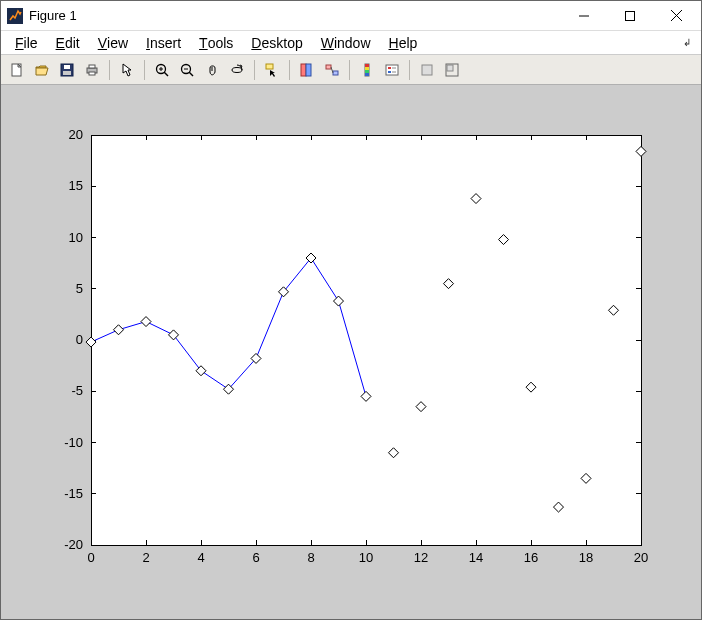 Image resolution: width=702 pixels, height=620 pixels. Describe the element at coordinates (90, 558) in the screenshot. I see `x-tick-label: 0` at that location.